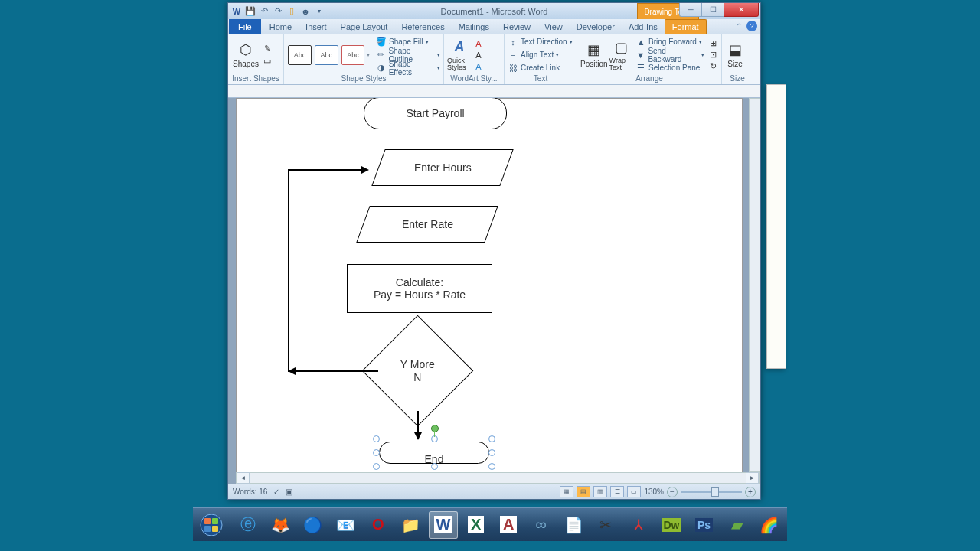 Image resolution: width=980 pixels, height=551 pixels. I want to click on proofing-icon: ✓, so click(276, 491).